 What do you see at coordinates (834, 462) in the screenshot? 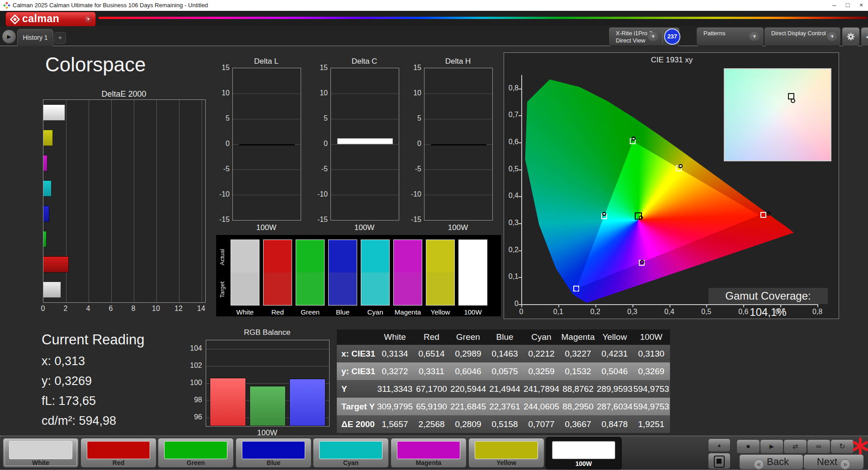
I see `next-button: Next »` at bounding box center [834, 462].